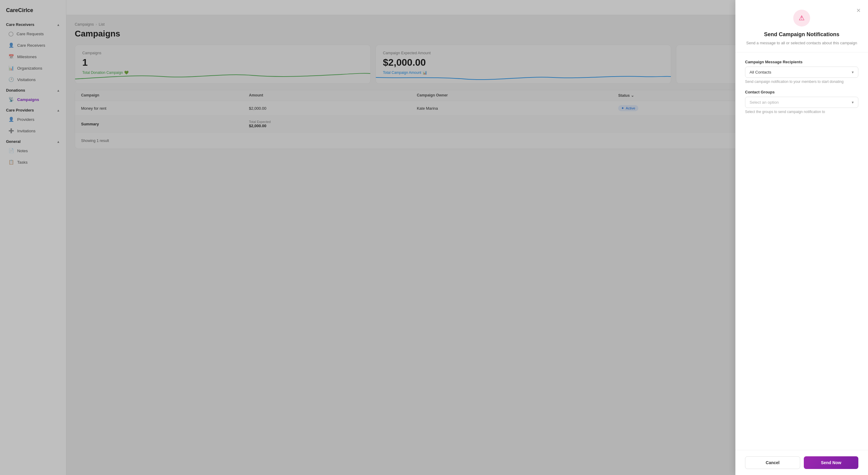  What do you see at coordinates (773, 463) in the screenshot?
I see `cancel-button: Cancel` at bounding box center [773, 463].